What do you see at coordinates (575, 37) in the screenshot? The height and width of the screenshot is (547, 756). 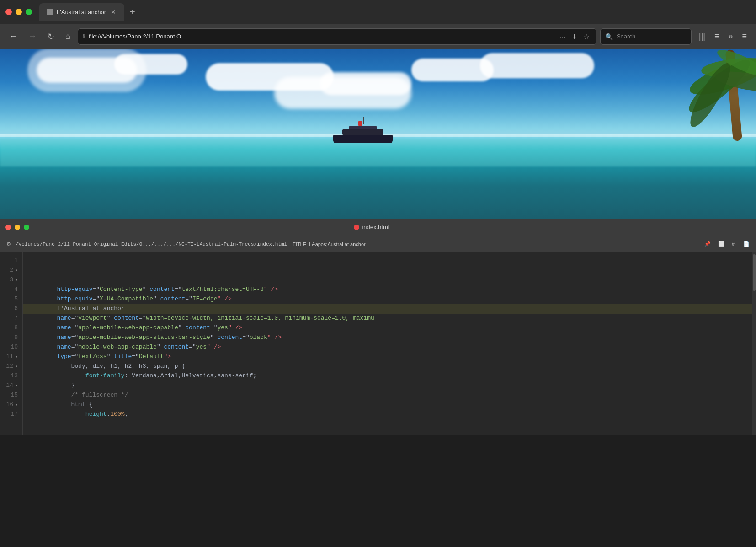 I see `address-bar-actions: ··· ⬇ ☆` at bounding box center [575, 37].